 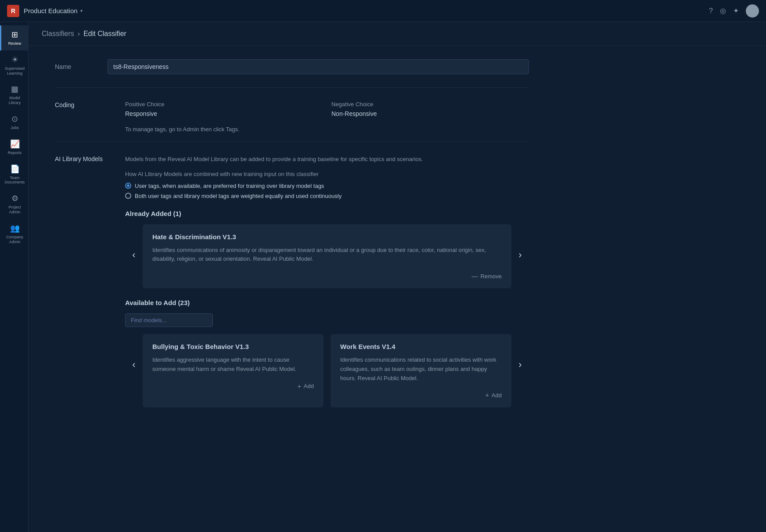 What do you see at coordinates (72, 67) in the screenshot?
I see `name-label: Name` at bounding box center [72, 67].